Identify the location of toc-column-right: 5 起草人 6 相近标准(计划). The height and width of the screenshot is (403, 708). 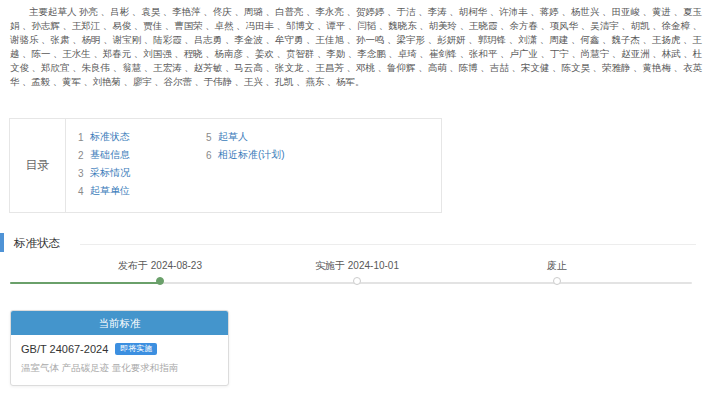
(246, 170).